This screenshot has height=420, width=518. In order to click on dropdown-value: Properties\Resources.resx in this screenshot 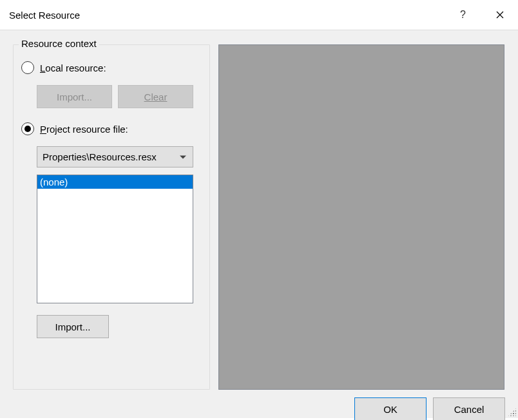, I will do `click(99, 157)`.